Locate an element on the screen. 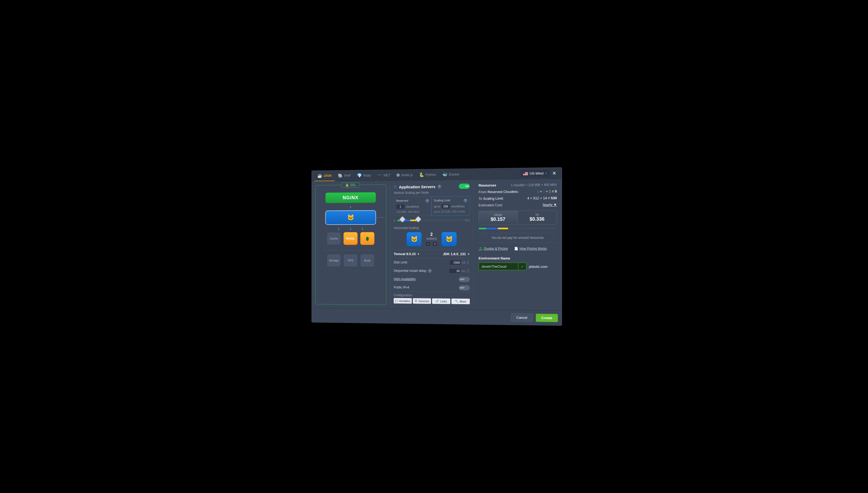 The width and height of the screenshot is (868, 493). slider-max: 512 is located at coordinates (467, 220).